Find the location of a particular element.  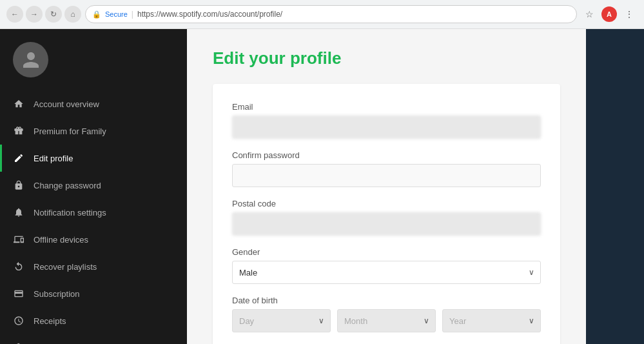

avatar is located at coordinates (31, 59).